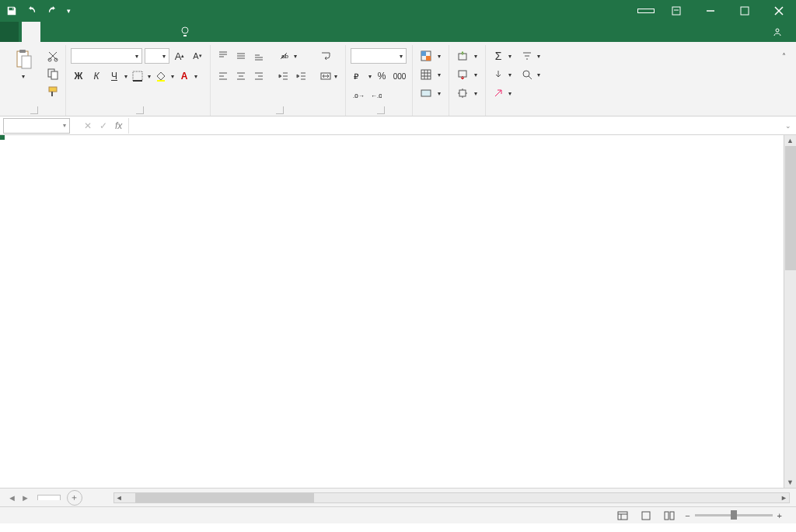  Describe the element at coordinates (780, 32) in the screenshot. I see `share-button` at that location.